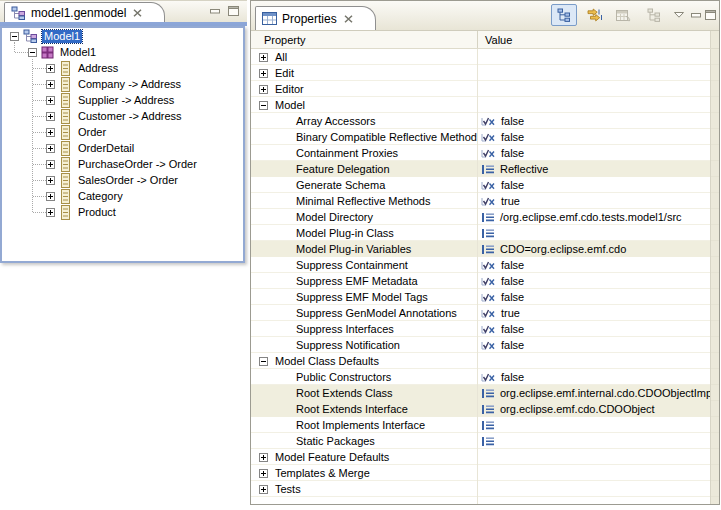 This screenshot has width=721, height=510. What do you see at coordinates (130, 84) in the screenshot?
I see `tree-item-label: Company -> Address` at bounding box center [130, 84].